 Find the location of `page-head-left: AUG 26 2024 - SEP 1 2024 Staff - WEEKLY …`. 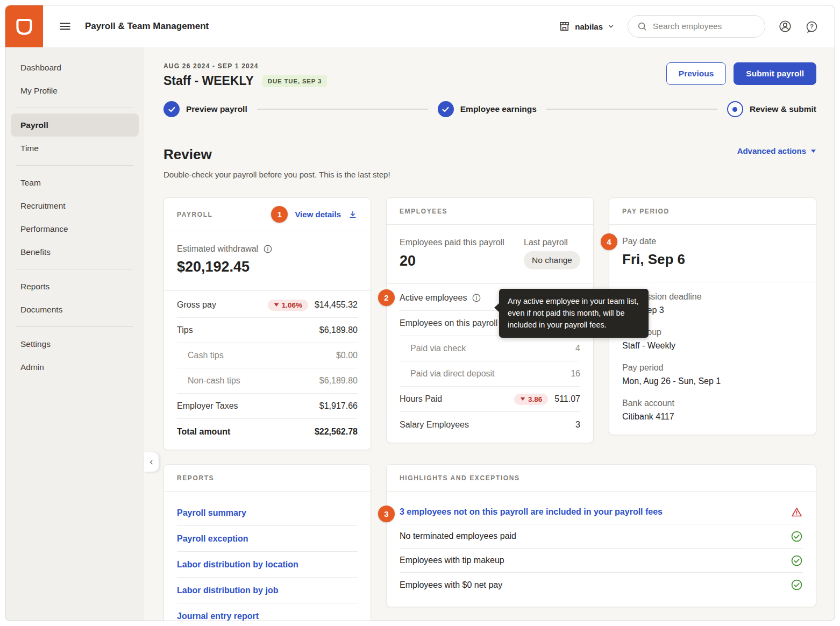

page-head-left: AUG 26 2024 - SEP 1 2024 Staff - WEEKLY … is located at coordinates (245, 75).